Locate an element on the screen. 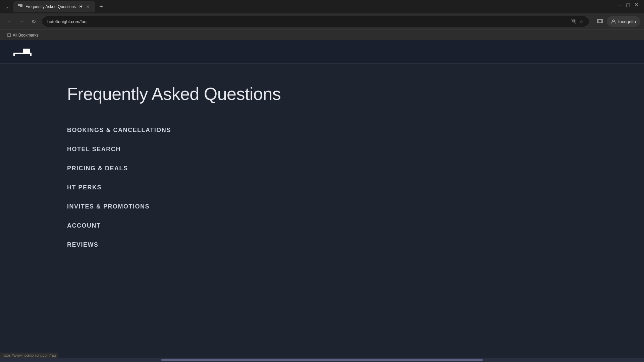 The height and width of the screenshot is (362, 644). all-bookmarks-item: All Bookmarks is located at coordinates (23, 35).